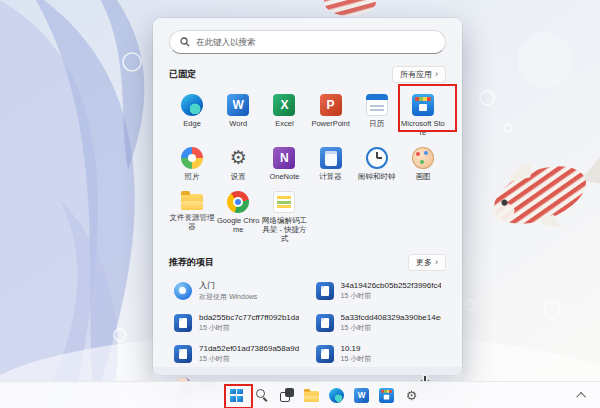 The image size is (600, 408). Describe the element at coordinates (330, 124) in the screenshot. I see `app-label: PowerPoint` at that location.